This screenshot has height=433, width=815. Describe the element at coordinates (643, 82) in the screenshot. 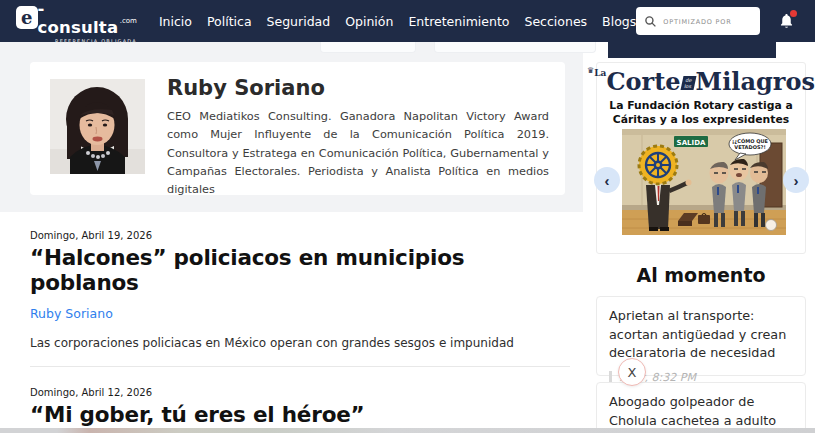

I see `brand-corte: Corte` at that location.